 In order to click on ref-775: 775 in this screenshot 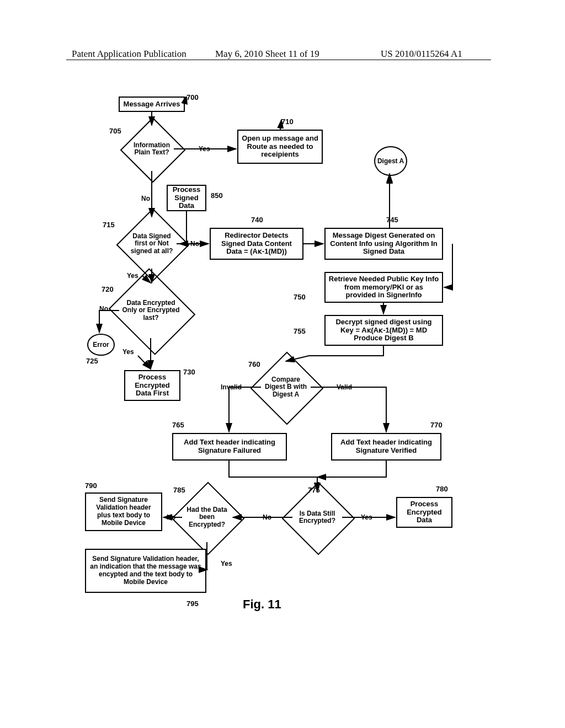, I will do `click(314, 490)`.